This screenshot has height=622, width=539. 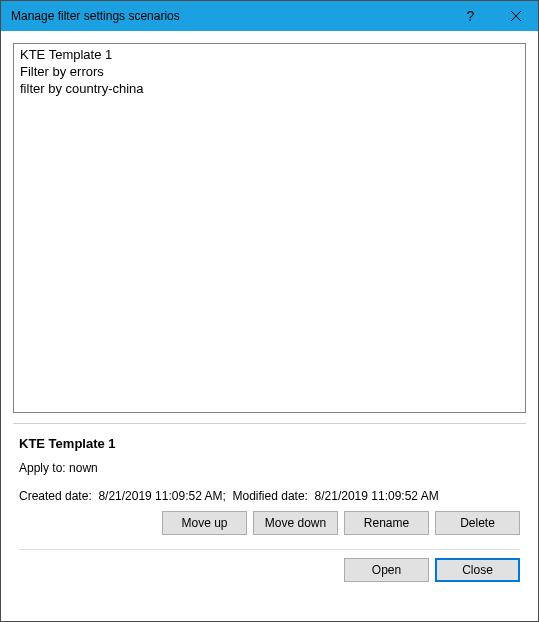 What do you see at coordinates (270, 468) in the screenshot?
I see `details-apply-to: Apply to: nown` at bounding box center [270, 468].